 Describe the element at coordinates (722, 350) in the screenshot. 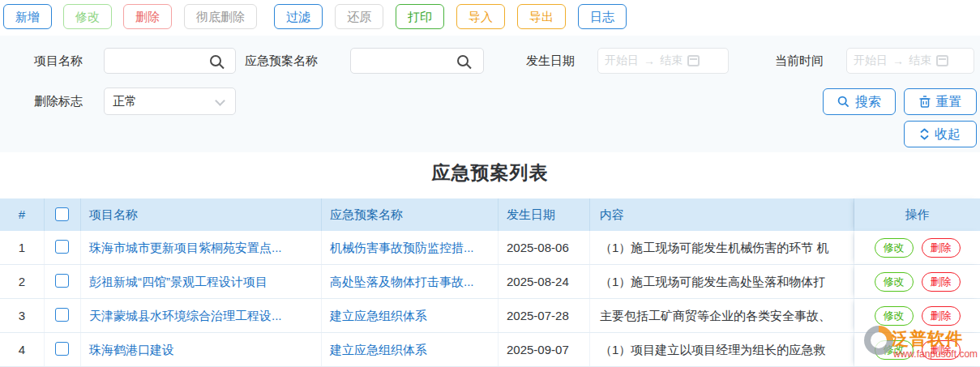

I see `content-cell: （1）项目建立以项目经理为组长的应急救` at that location.